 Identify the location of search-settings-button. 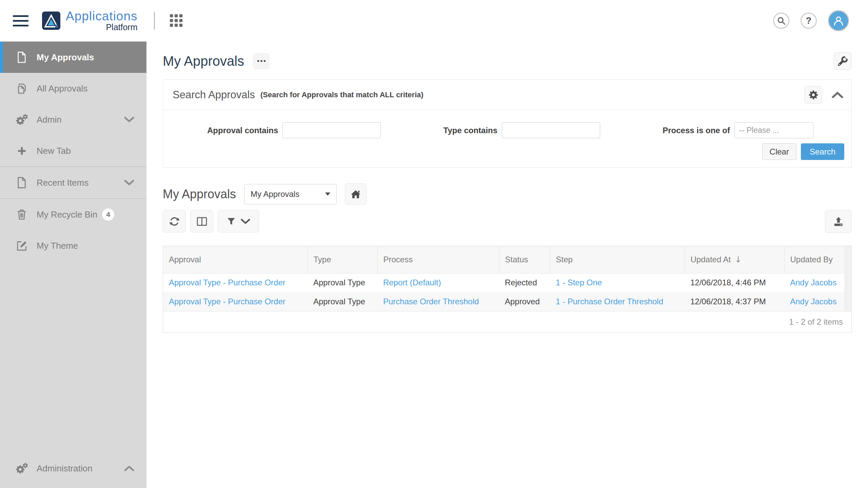
(813, 95).